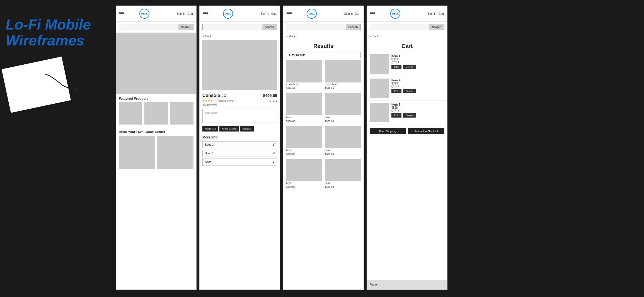 The width and height of the screenshot is (644, 297). Describe the element at coordinates (418, 91) in the screenshot. I see `cart-item-2-buttons: Edit Delete` at that location.